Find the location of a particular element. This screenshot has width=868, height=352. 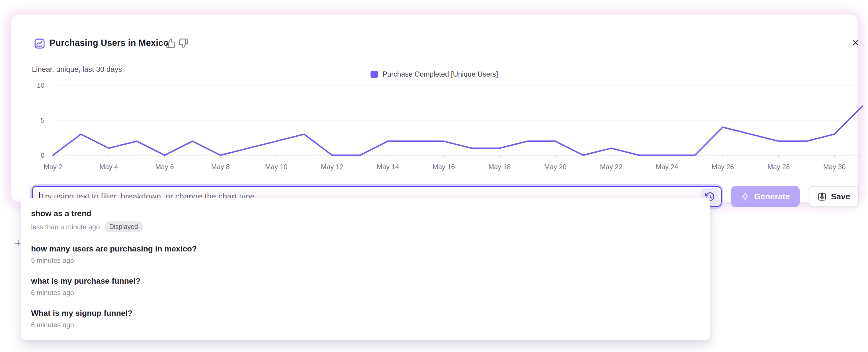

history-item: how many users are purchasing in mexico?… is located at coordinates (365, 255).